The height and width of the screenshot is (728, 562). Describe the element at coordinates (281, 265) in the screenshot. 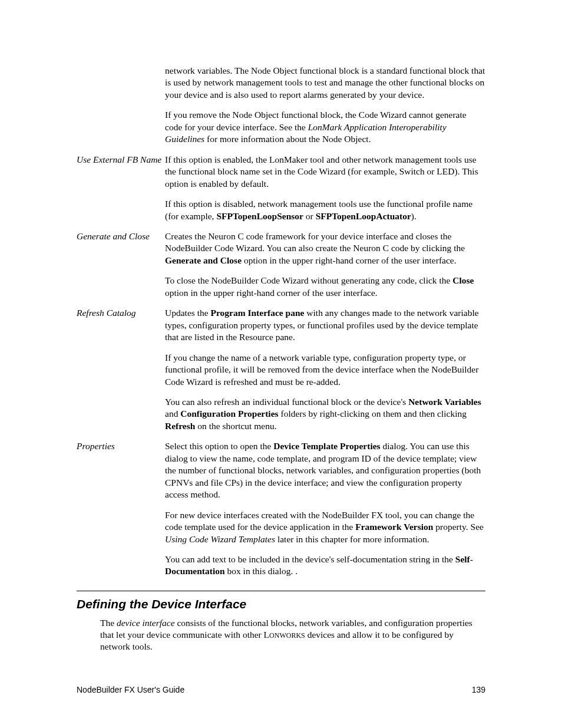

I see `table-row: Generate and Close Creates the Neuron C …` at that location.